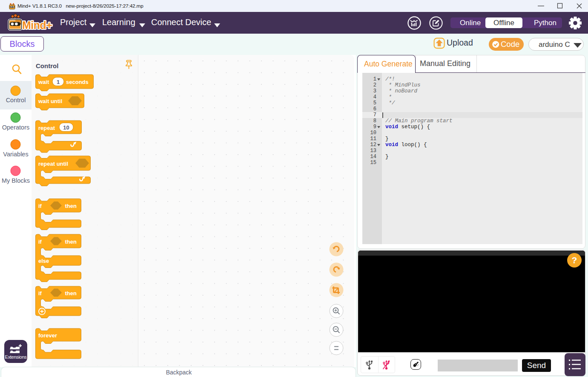 This screenshot has width=588, height=377. I want to click on svg-text: else, so click(43, 261).